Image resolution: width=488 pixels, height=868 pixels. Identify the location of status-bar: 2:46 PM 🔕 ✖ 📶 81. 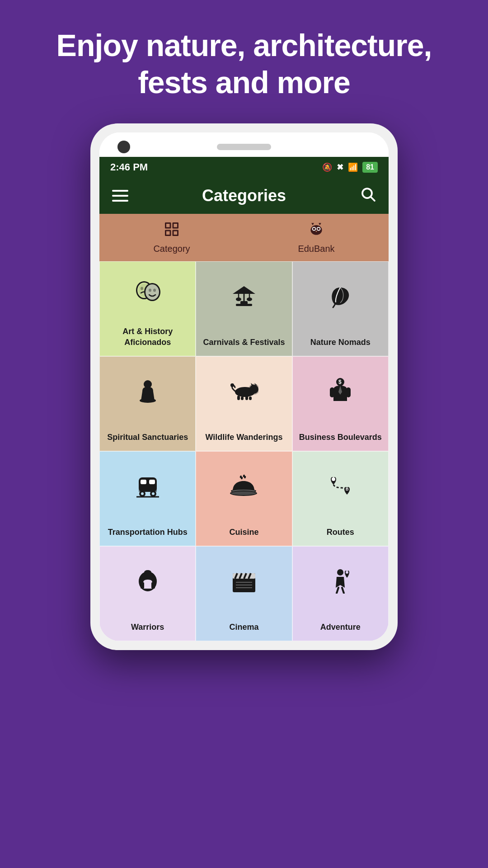
(244, 167).